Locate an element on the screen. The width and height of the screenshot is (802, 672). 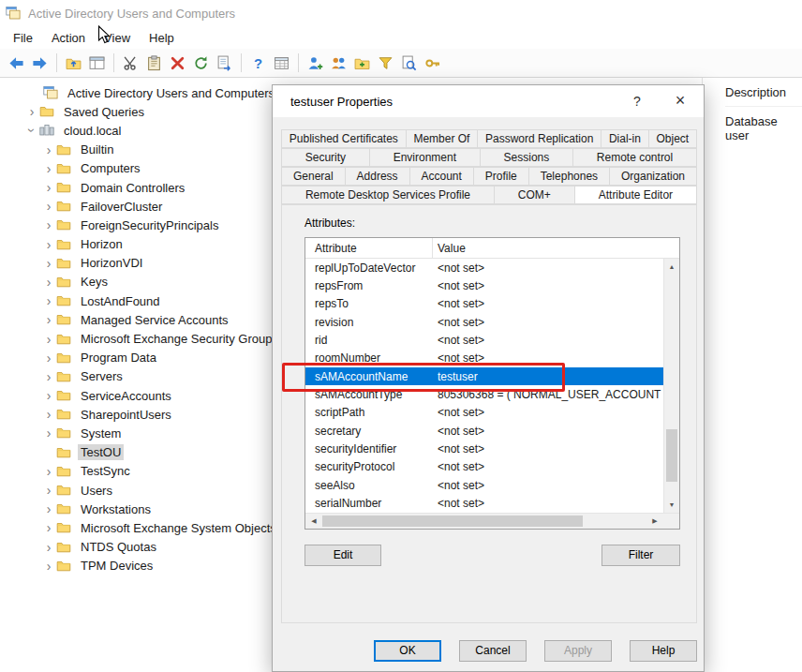
chevron-down-icon: › is located at coordinates (32, 130).